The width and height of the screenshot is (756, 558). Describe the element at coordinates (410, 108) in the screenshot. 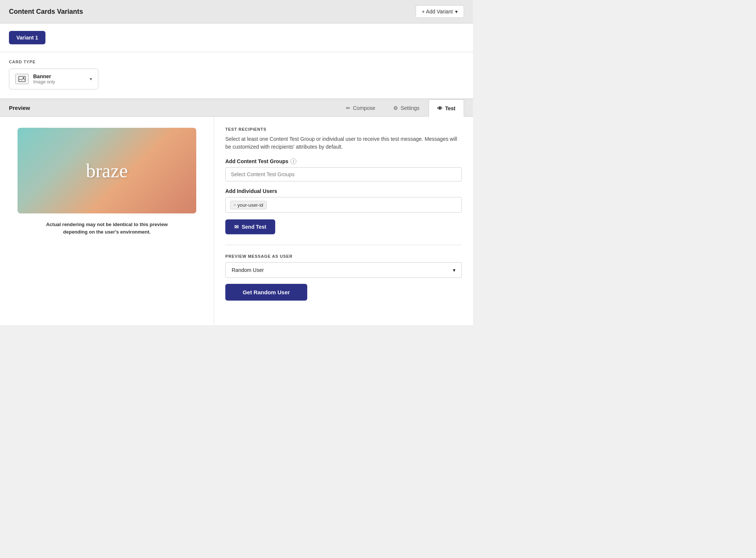

I see `tab-settings-label: Settings` at that location.